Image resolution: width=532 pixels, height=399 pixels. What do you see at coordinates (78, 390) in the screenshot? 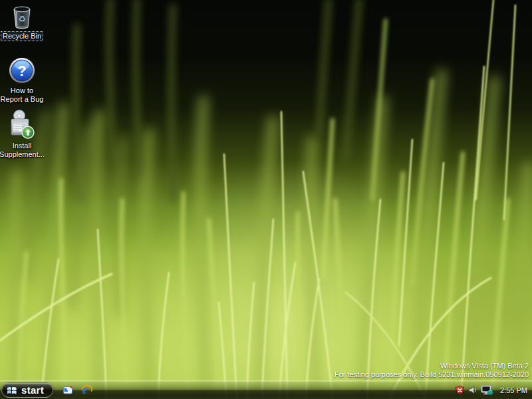
I see `quick-launch-bar: e` at bounding box center [78, 390].